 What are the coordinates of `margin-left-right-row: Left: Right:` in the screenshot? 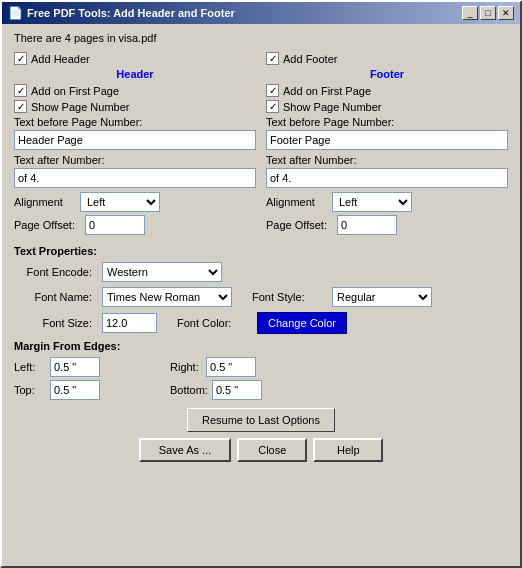 It's located at (261, 367).